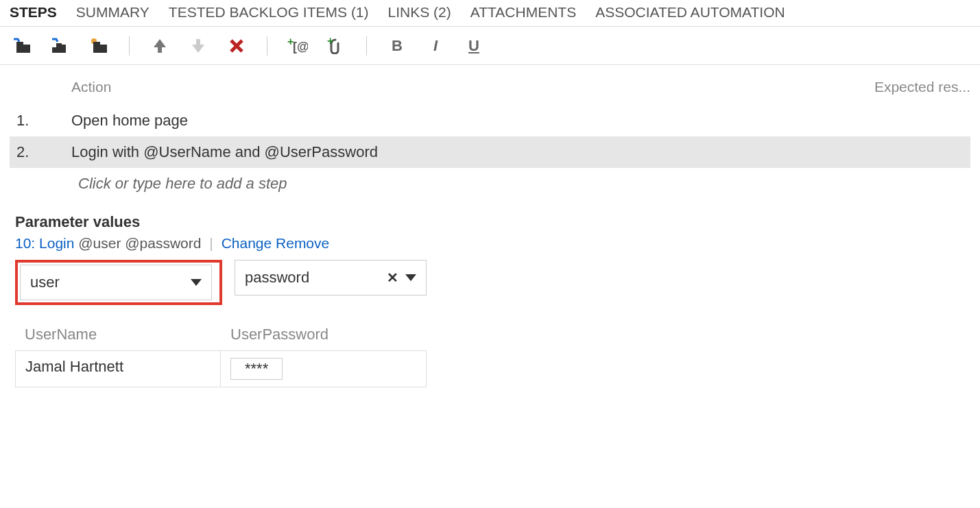  What do you see at coordinates (474, 46) in the screenshot?
I see `underline-icon: U` at bounding box center [474, 46].